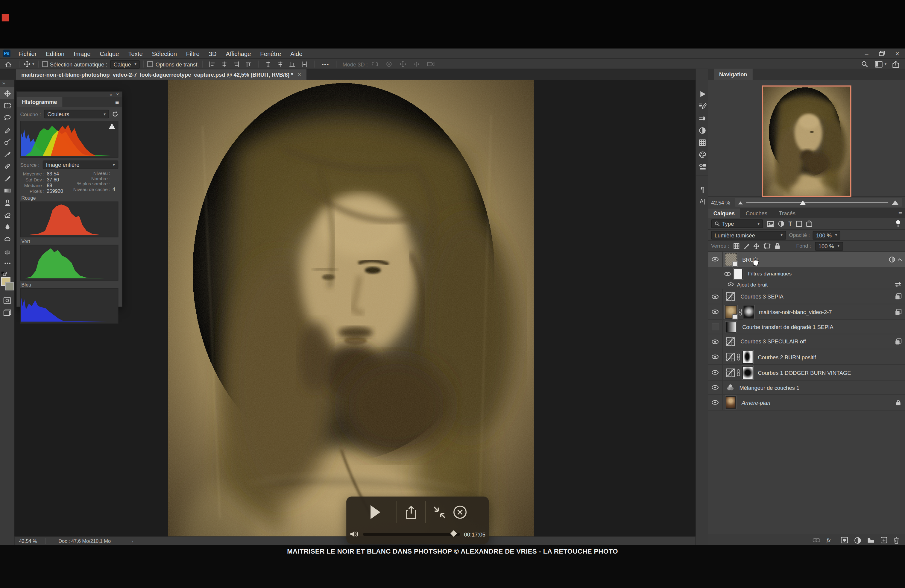  Describe the element at coordinates (807, 388) in the screenshot. I see `layer-row-melangeur: Mélangeur de couches 1` at that location.